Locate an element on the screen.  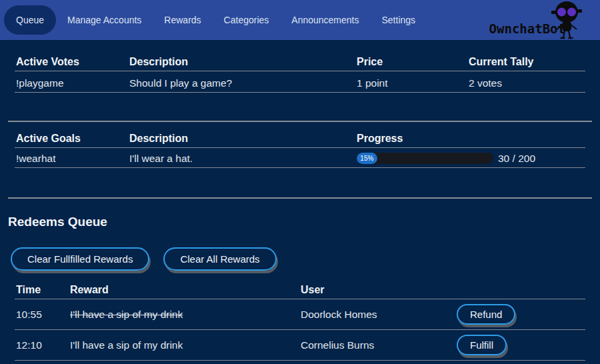
clear-all-button: Clear All Rewards is located at coordinates (220, 259).